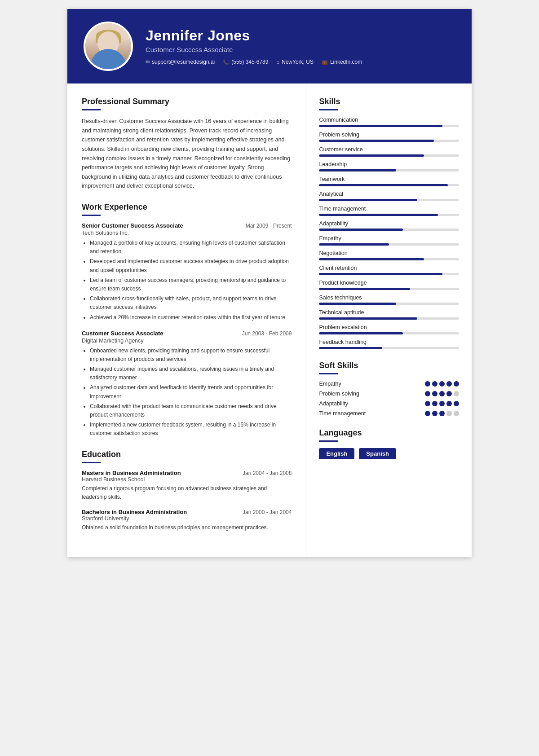 This screenshot has height=756, width=539. I want to click on email-icon: ✉, so click(147, 62).